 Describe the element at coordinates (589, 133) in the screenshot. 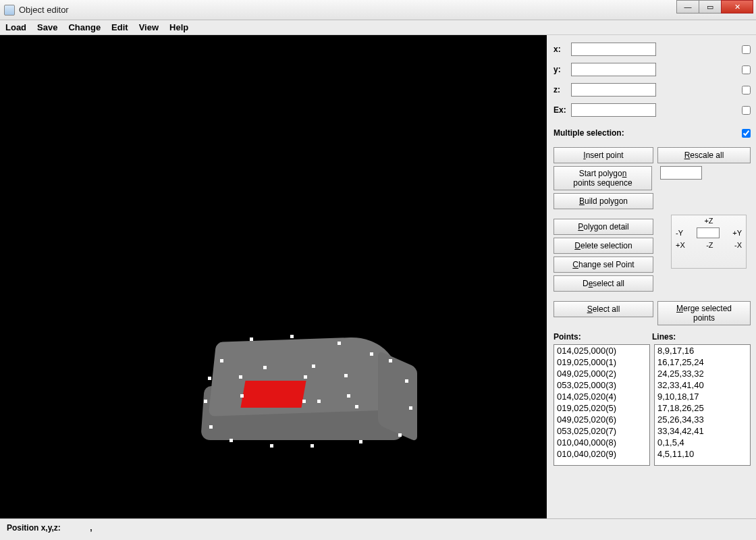

I see `multiple-selection-label: Multiple selection:` at that location.